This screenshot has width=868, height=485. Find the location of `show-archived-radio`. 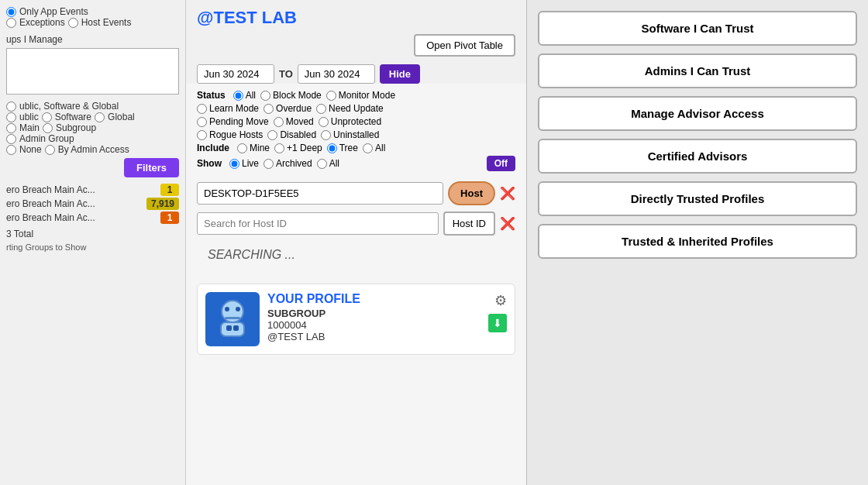

show-archived-radio is located at coordinates (268, 164).